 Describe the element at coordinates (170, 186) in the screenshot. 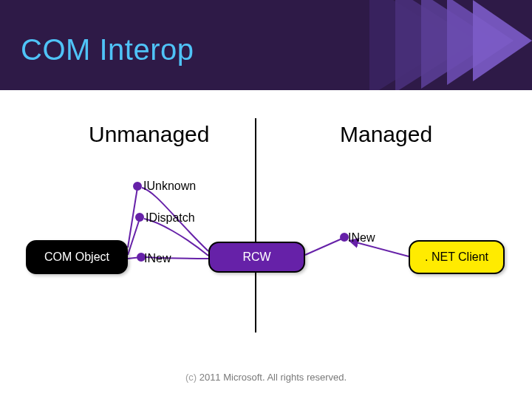

I see `label-iunknown: IUnknown` at that location.